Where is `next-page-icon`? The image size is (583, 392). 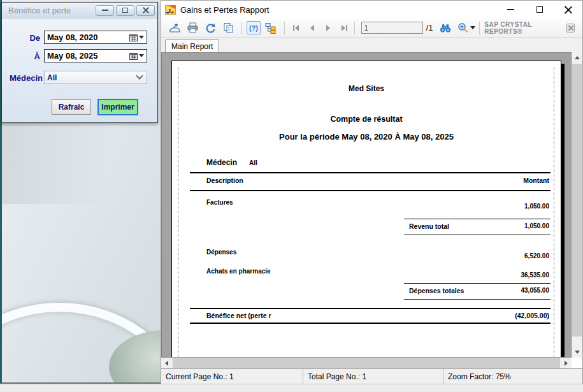
next-page-icon is located at coordinates (328, 28).